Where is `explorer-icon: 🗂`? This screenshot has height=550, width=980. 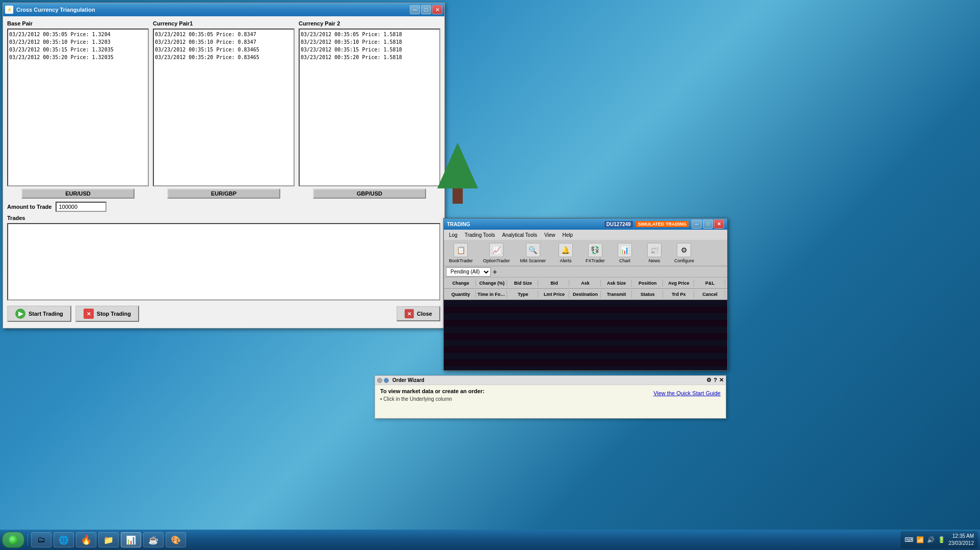 explorer-icon: 🗂 is located at coordinates (41, 540).